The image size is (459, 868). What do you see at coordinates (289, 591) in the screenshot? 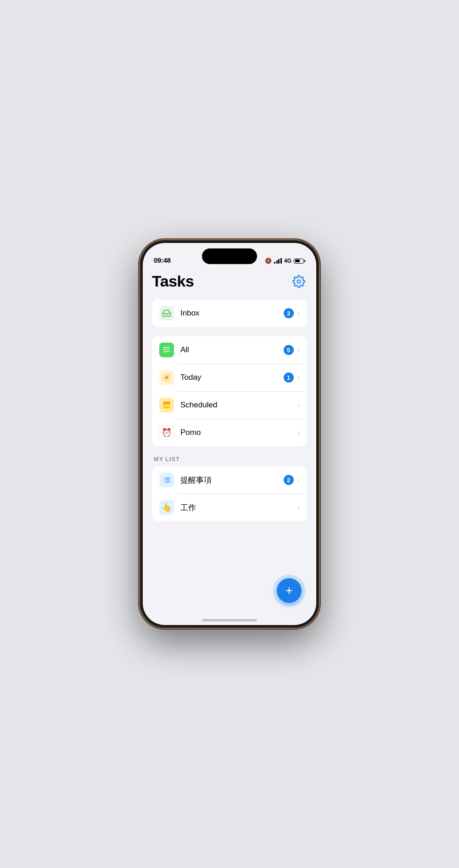
I see `add-task-button: +` at bounding box center [289, 591].